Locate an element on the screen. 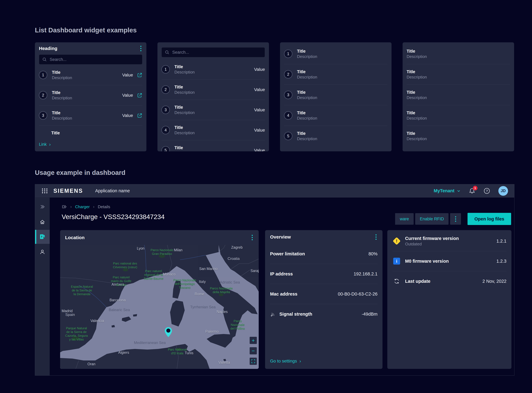 This screenshot has width=532, height=393. notifications-button: 1 is located at coordinates (472, 191).